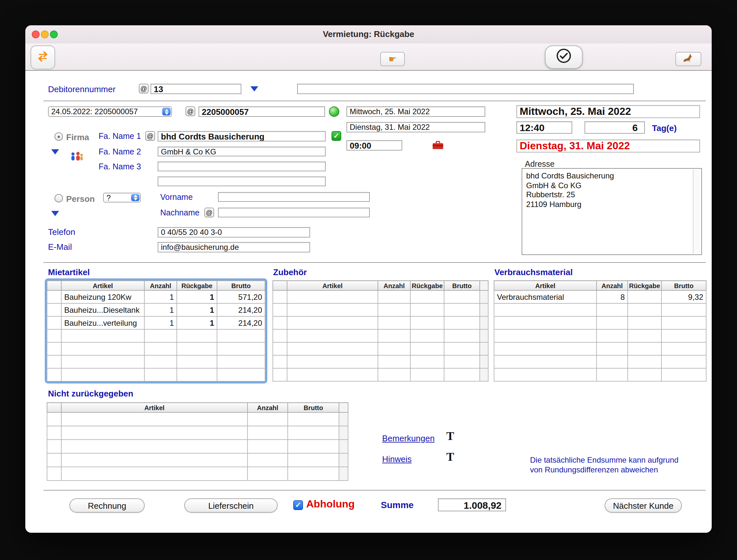 The width and height of the screenshot is (737, 560). What do you see at coordinates (600, 331) in the screenshot?
I see `verbrauchsmaterial-table: ArtikelAnzahlRückgabeBruttoVerbrauchsmat…` at bounding box center [600, 331].